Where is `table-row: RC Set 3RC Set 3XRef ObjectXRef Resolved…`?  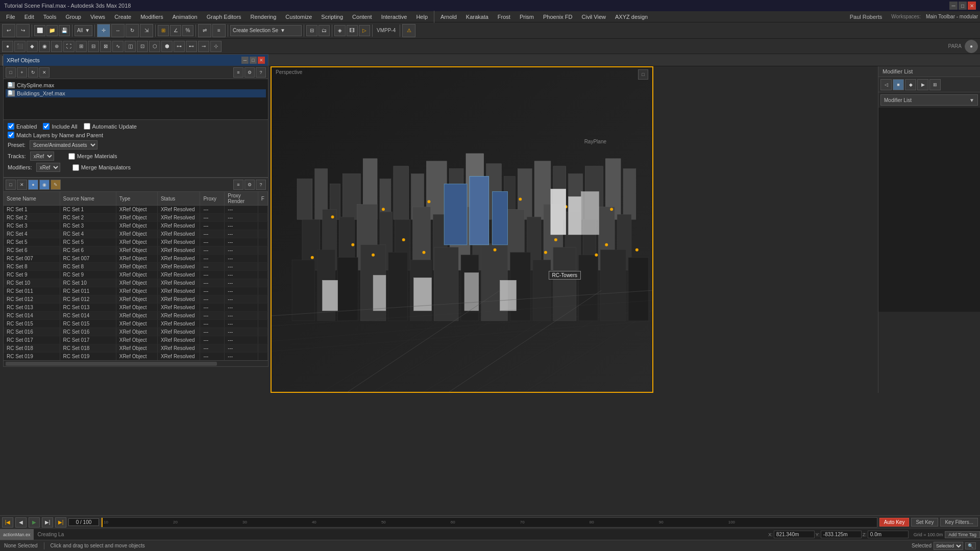 table-row: RC Set 3RC Set 3XRef ObjectXRef Resolved… is located at coordinates (136, 226).